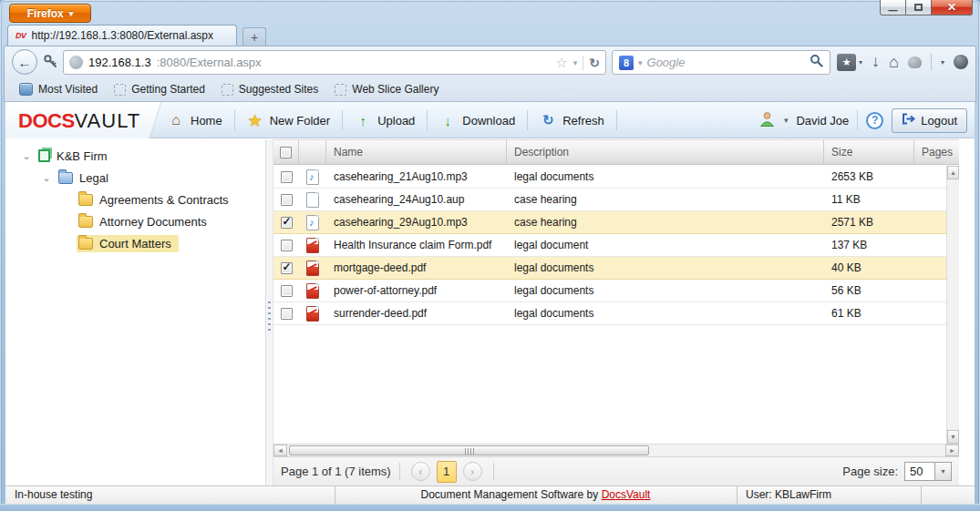 The width and height of the screenshot is (980, 511). Describe the element at coordinates (953, 304) in the screenshot. I see `vertical-scrollbar: ▲ ▼` at that location.